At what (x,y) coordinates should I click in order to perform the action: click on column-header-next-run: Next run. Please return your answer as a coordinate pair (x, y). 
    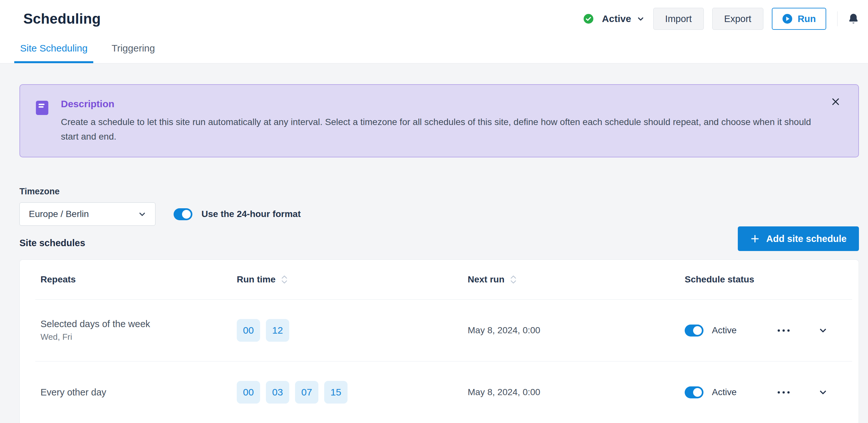
    Looking at the image, I should click on (576, 280).